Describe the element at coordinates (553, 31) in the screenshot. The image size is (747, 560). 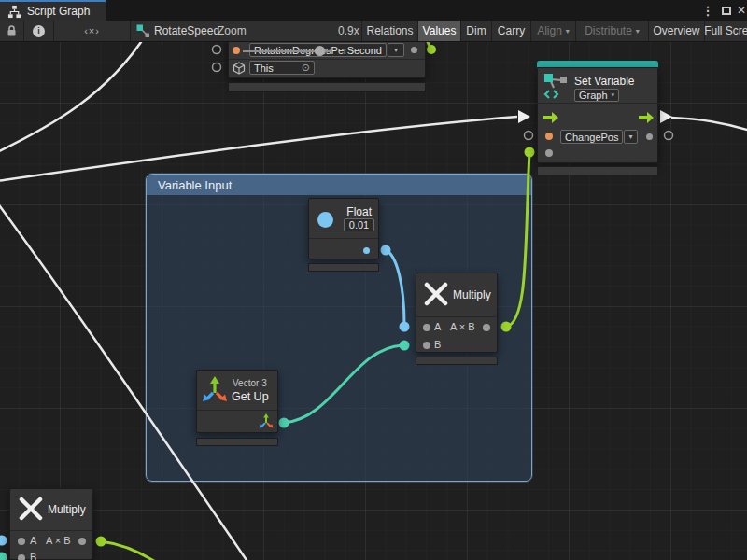
I see `align-button: Align▾` at that location.